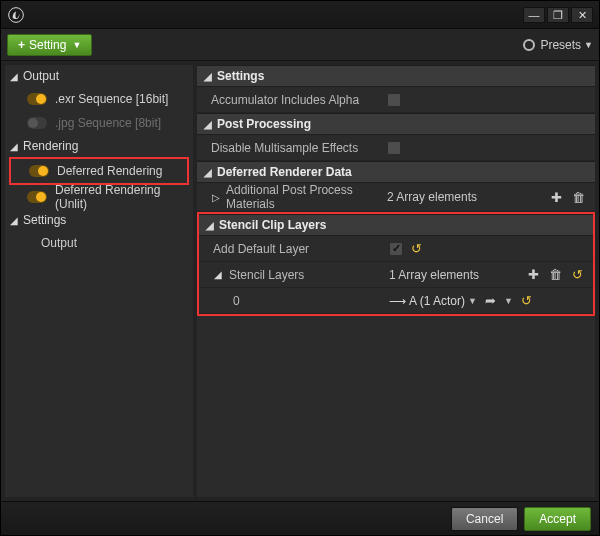 Image resolution: width=600 pixels, height=536 pixels. What do you see at coordinates (240, 76) in the screenshot?
I see `section-title: Settings` at bounding box center [240, 76].